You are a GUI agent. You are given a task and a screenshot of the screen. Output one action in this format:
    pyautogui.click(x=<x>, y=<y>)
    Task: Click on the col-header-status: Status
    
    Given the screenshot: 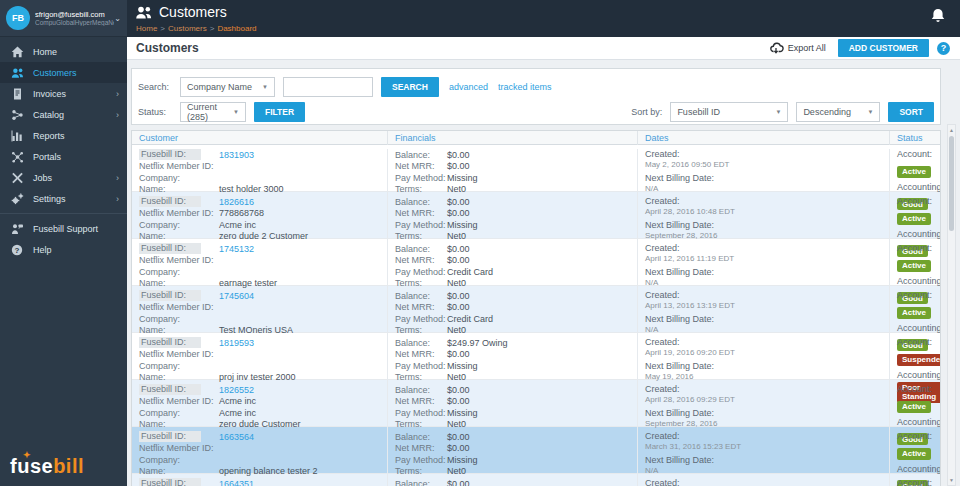 What is the action you would take?
    pyautogui.click(x=914, y=138)
    